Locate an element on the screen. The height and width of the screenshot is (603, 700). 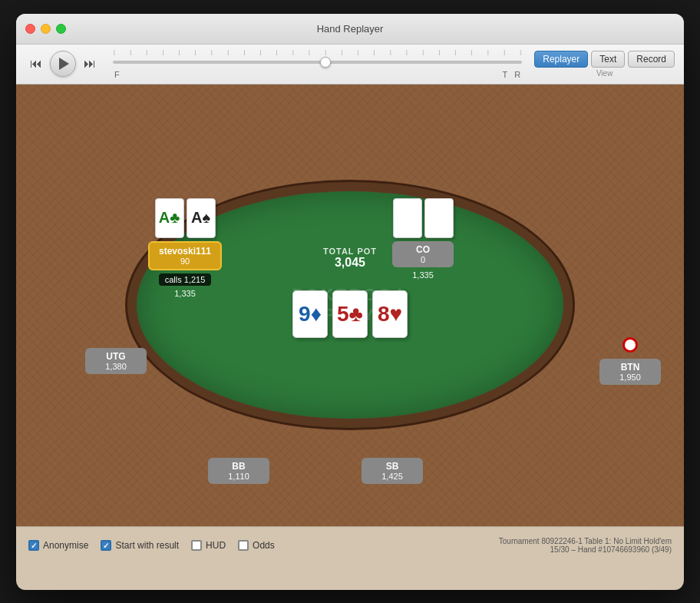
odds-checkbox: Odds is located at coordinates (256, 545).